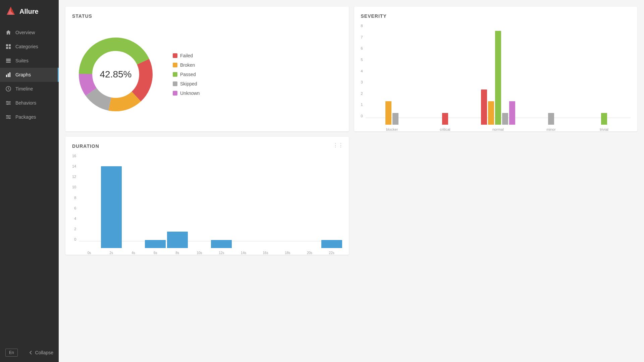 The width and height of the screenshot is (644, 362). What do you see at coordinates (11, 353) in the screenshot?
I see `language-button: En` at bounding box center [11, 353].